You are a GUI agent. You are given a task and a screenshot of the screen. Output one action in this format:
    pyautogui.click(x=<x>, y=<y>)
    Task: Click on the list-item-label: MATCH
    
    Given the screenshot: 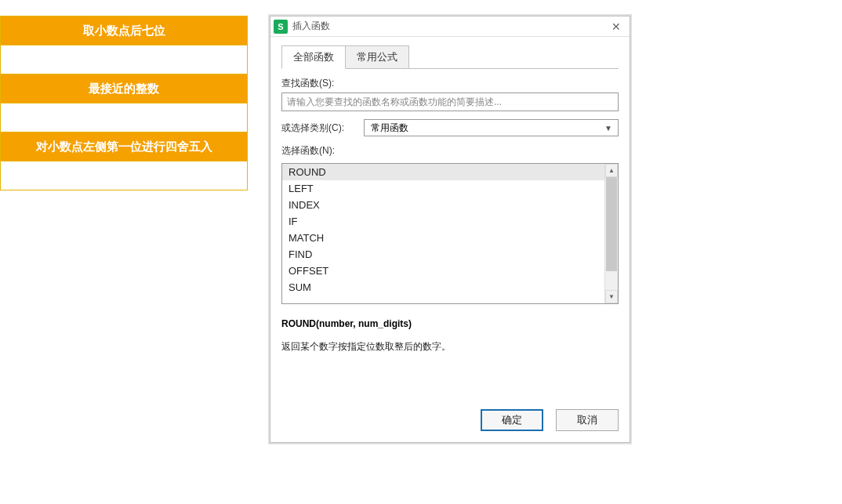 What is the action you would take?
    pyautogui.click(x=306, y=238)
    